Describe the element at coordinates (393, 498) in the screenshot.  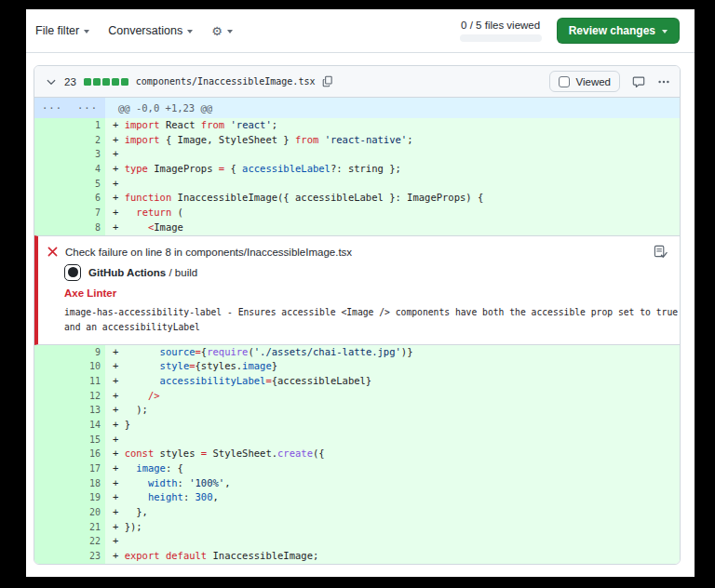
I see `line-content: + height: 300,` at that location.